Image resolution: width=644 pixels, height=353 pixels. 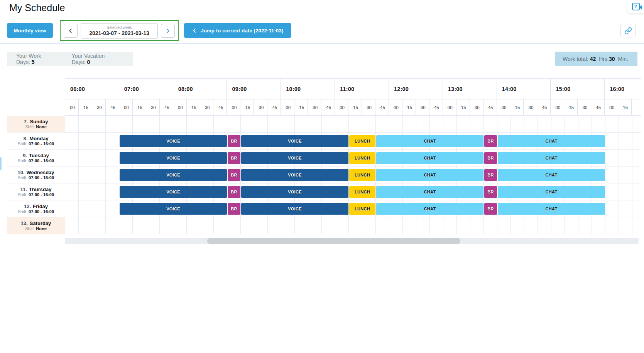 What do you see at coordinates (119, 28) in the screenshot?
I see `selected-week-caption: Selected week` at bounding box center [119, 28].